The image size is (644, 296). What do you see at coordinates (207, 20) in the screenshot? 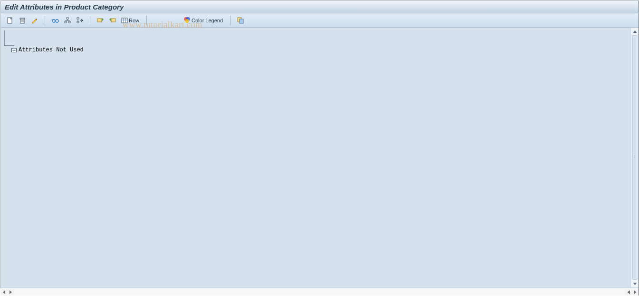
I see `color-legend-label: Color Legend` at bounding box center [207, 20].